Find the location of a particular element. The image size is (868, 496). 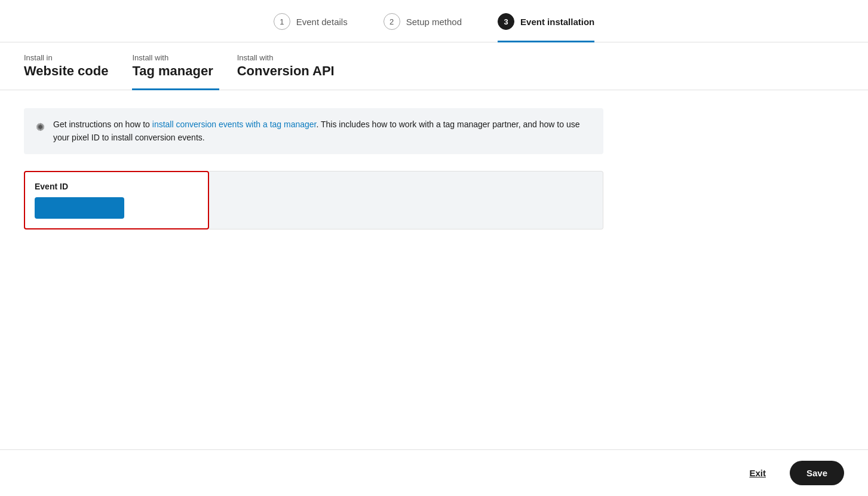

tab-conversion-api: Install with Conversion API is located at coordinates (297, 66).